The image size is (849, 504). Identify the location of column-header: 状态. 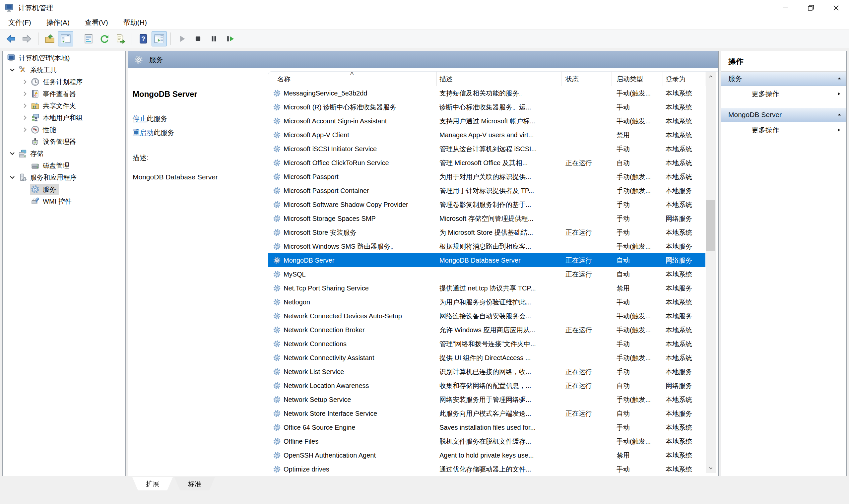
(587, 79).